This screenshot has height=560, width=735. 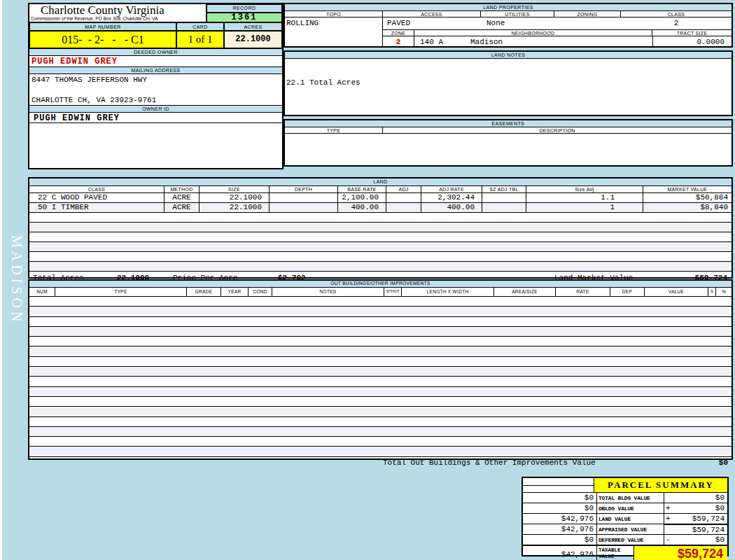 What do you see at coordinates (557, 130) in the screenshot?
I see `easement-description-label: DESCRIPTION` at bounding box center [557, 130].